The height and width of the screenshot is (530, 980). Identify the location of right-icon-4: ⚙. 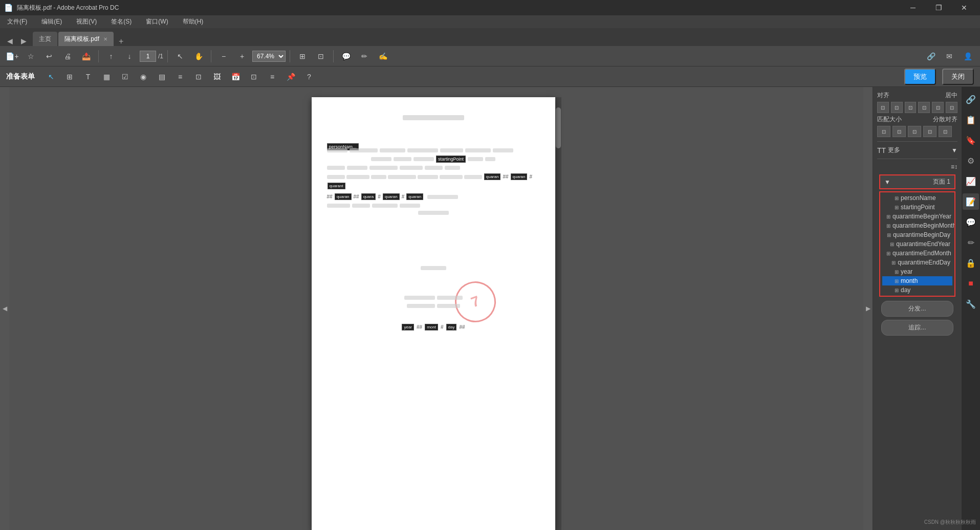
(971, 161).